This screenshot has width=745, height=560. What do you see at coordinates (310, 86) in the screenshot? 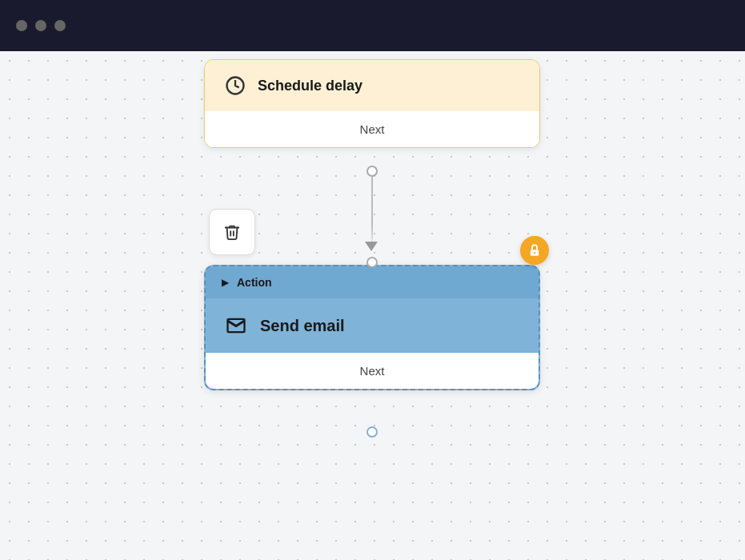
I see `schedule-delay-title: Schedule delay` at bounding box center [310, 86].